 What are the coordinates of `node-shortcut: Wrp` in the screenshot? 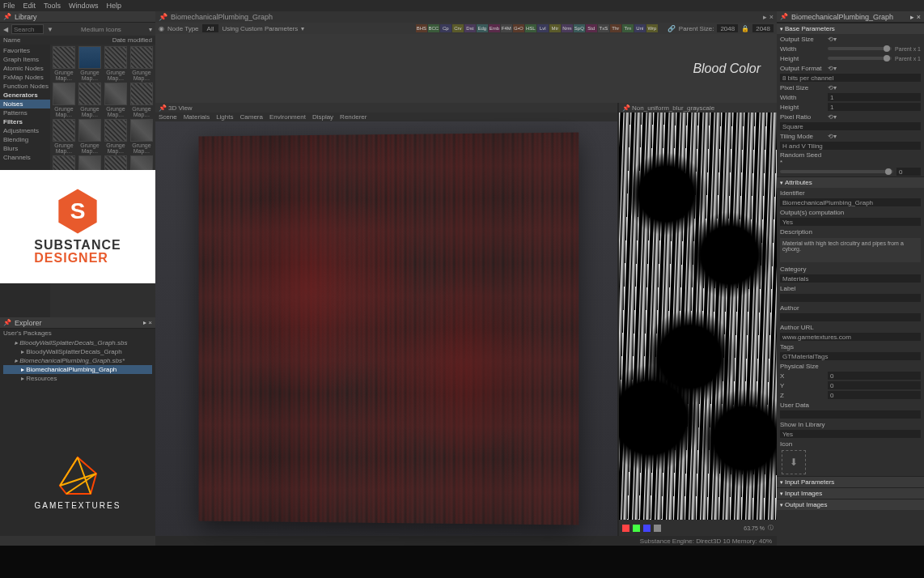 It's located at (652, 28).